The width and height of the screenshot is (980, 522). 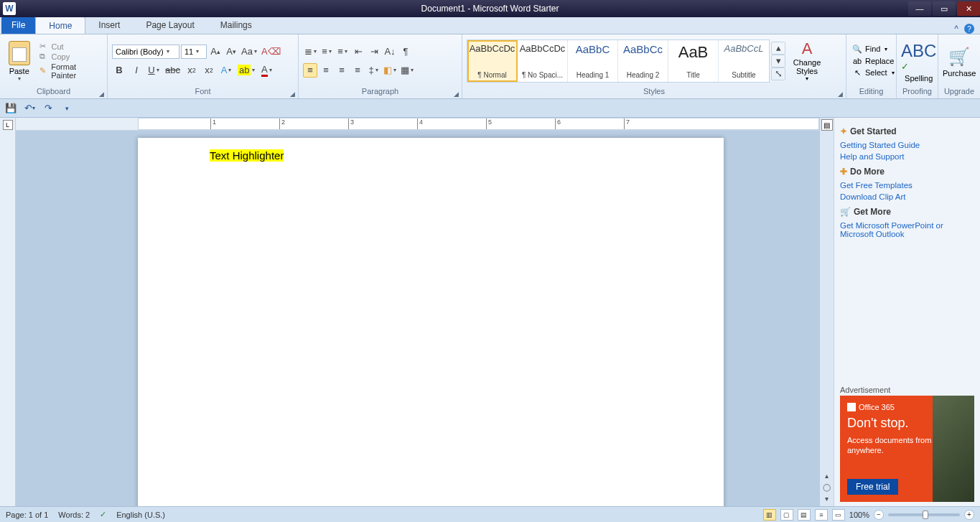 What do you see at coordinates (879, 515) in the screenshot?
I see `zoom-out-button: −` at bounding box center [879, 515].